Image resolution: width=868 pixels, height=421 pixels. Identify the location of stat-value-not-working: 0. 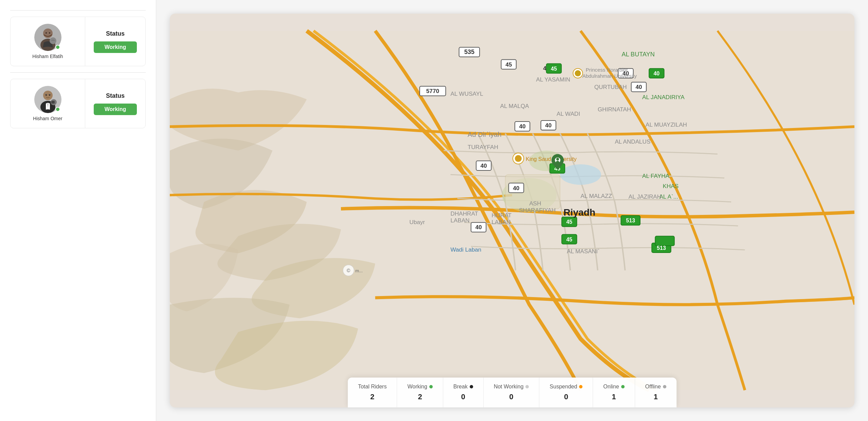
(511, 397).